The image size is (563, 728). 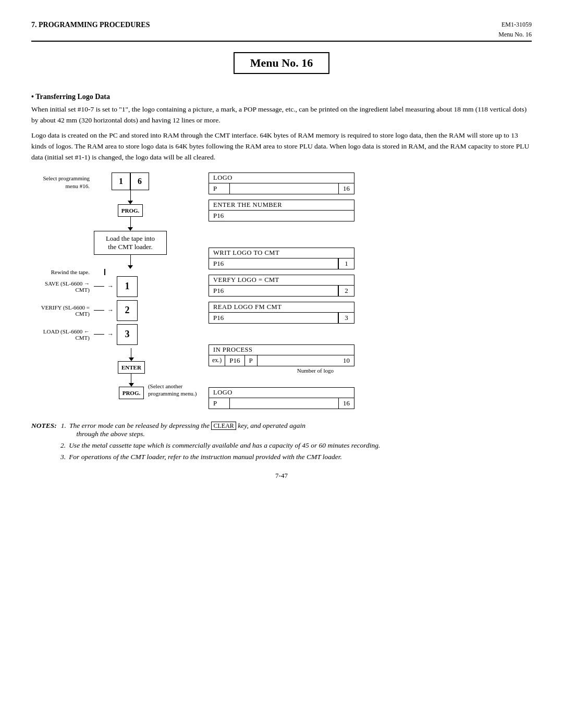 I want to click on page-number: 7-47, so click(x=282, y=476).